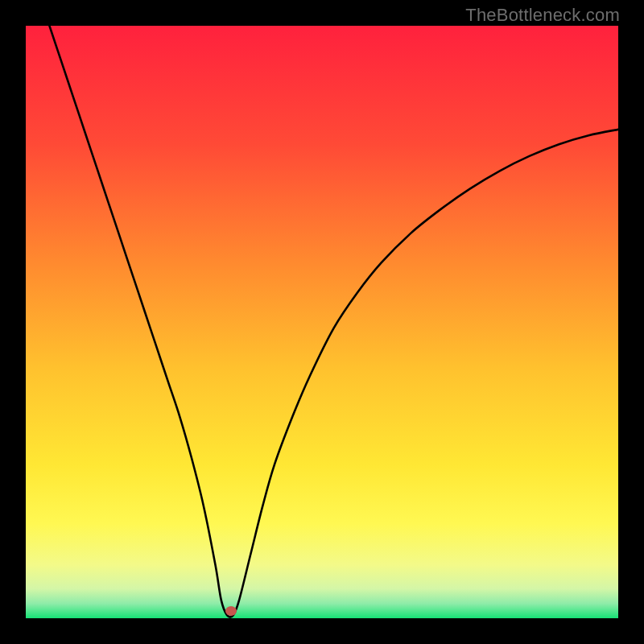 This screenshot has width=644, height=644. Describe the element at coordinates (543, 15) in the screenshot. I see `watermark-text: TheBottleneck.com` at that location.